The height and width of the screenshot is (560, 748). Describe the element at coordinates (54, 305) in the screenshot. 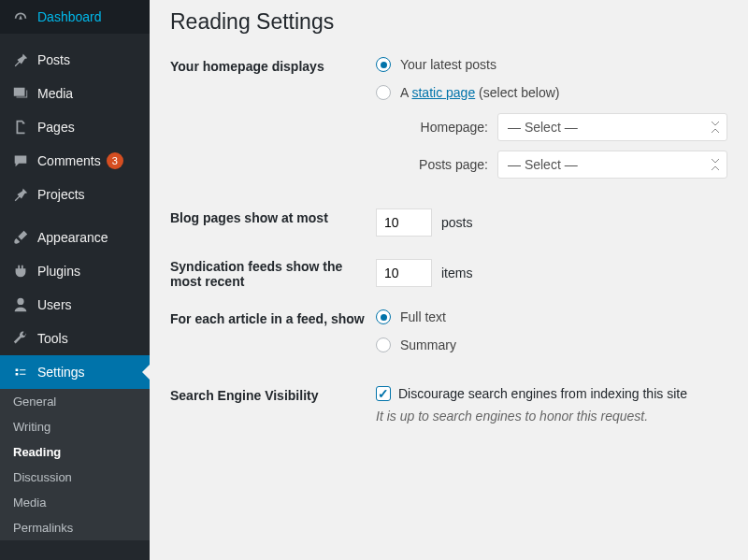

I see `sidebar-item-label: Users` at that location.